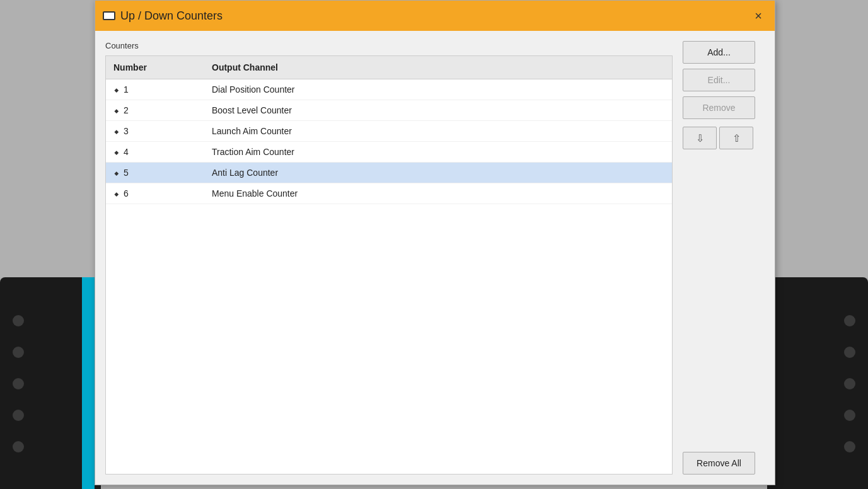 The height and width of the screenshot is (489, 868). I want to click on monitor-icon, so click(109, 16).